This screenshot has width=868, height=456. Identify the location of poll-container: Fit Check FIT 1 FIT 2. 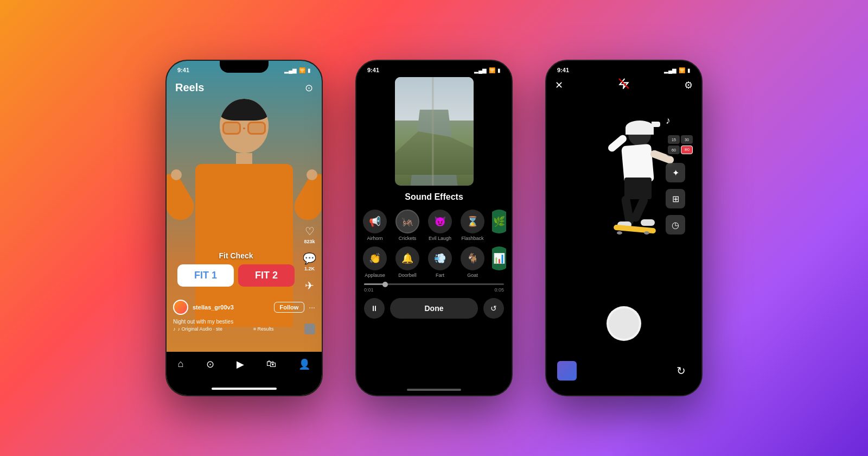
(236, 269).